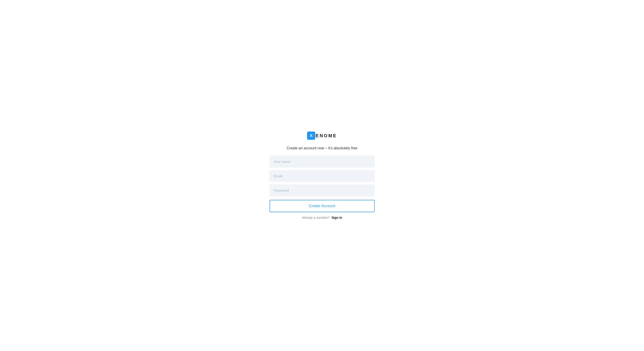  Describe the element at coordinates (326, 136) in the screenshot. I see `logo-text: ENOME` at that location.